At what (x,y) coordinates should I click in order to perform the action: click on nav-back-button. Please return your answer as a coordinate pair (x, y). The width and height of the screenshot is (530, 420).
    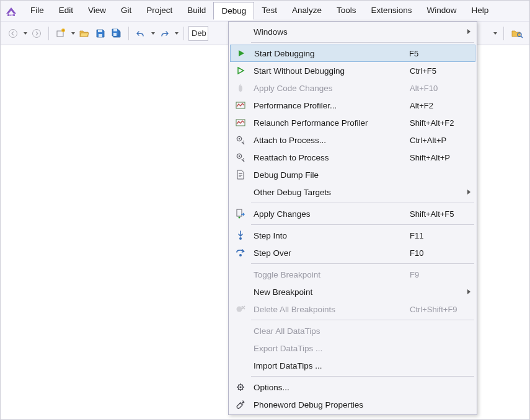
    Looking at the image, I should click on (13, 33).